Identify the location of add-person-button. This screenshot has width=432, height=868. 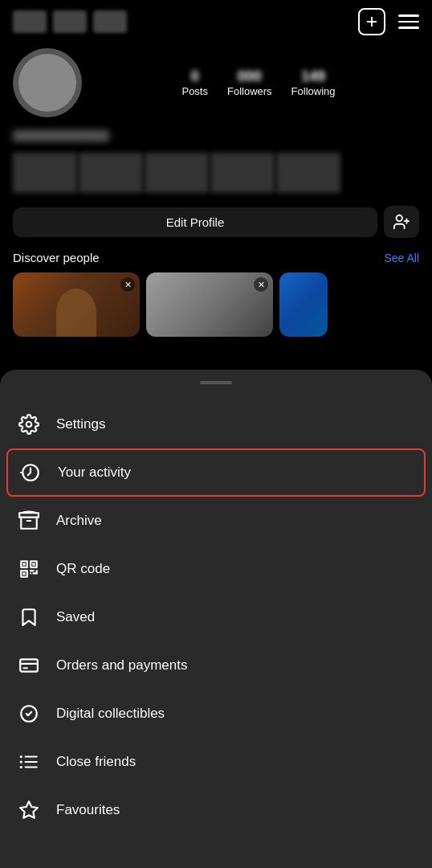
(401, 222).